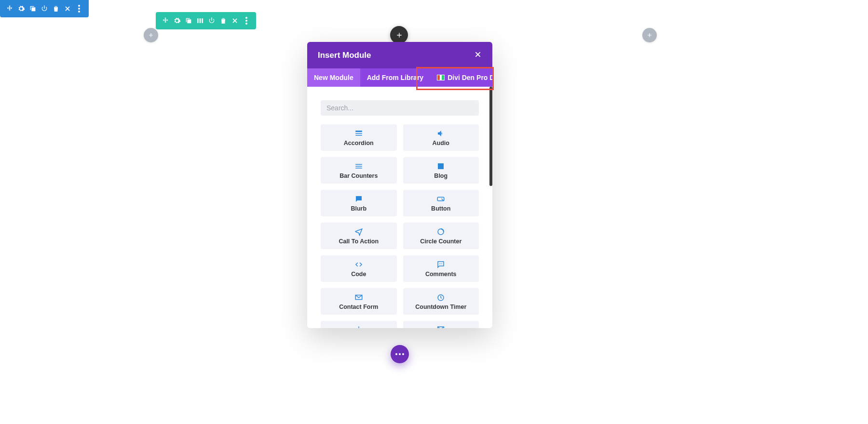 The image size is (868, 424). I want to click on modal-title: Insert Module, so click(344, 55).